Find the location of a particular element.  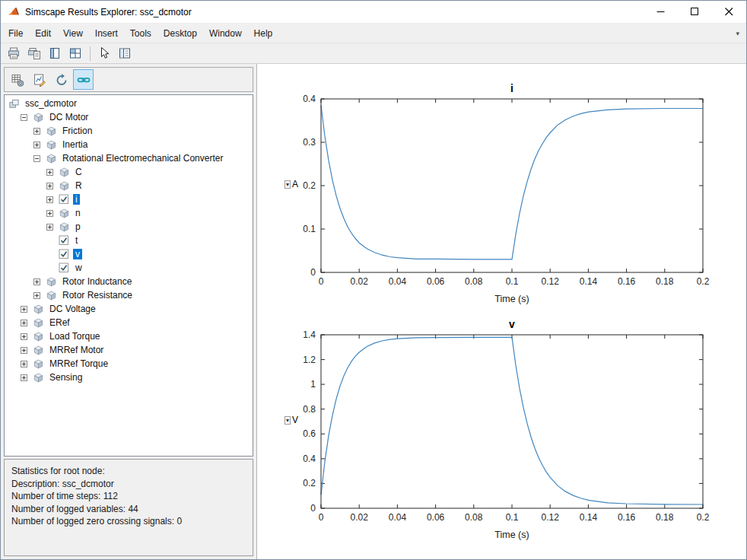

tree-node-label: t is located at coordinates (76, 240).